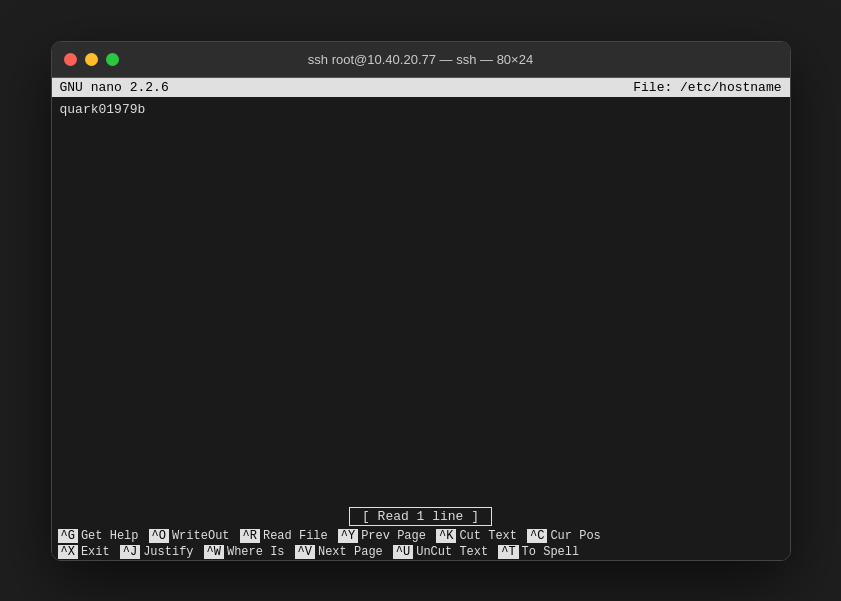 This screenshot has width=841, height=601. What do you see at coordinates (421, 88) in the screenshot?
I see `nano-header: GNU nano 2.2.6 File: /etc/hostname` at bounding box center [421, 88].